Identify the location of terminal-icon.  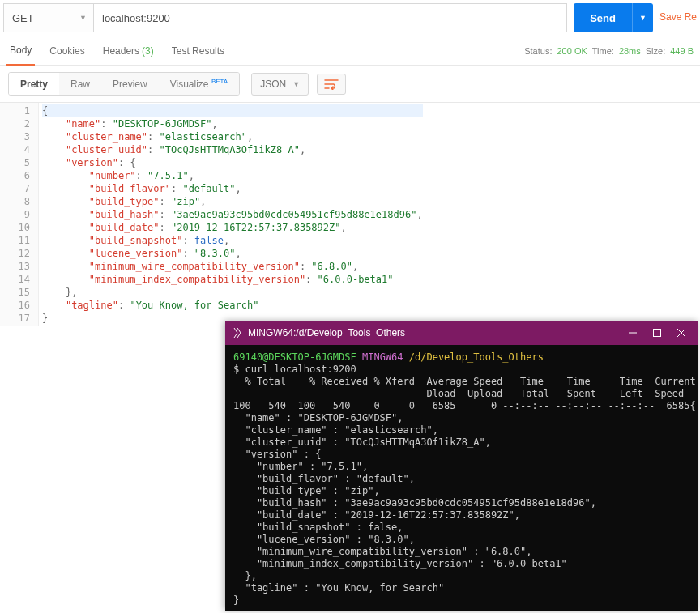
(237, 333).